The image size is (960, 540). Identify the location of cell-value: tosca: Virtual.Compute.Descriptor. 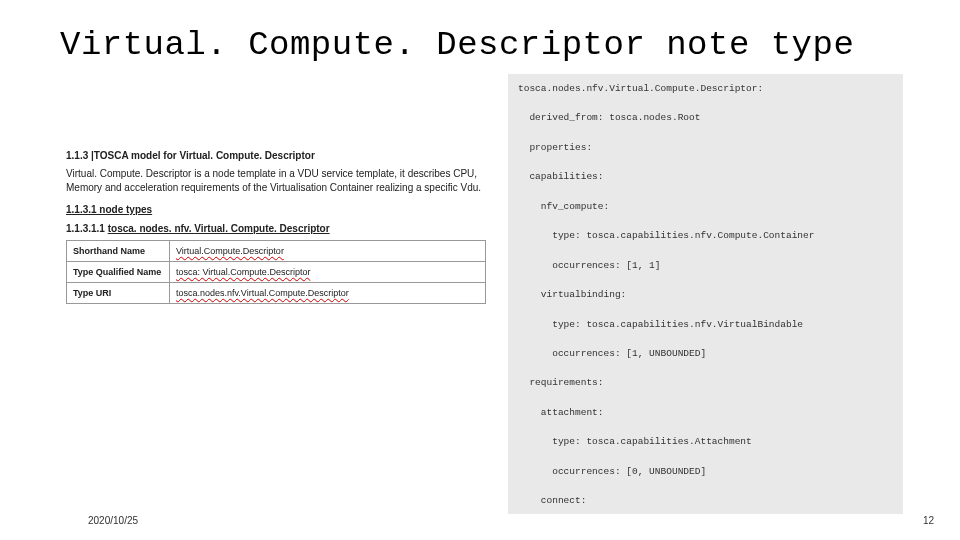
(328, 272).